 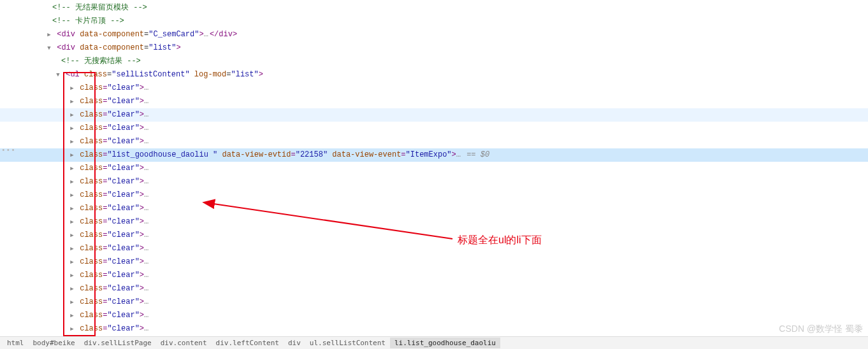 What do you see at coordinates (434, 155) in the screenshot?
I see `dom-node-li: ▶ class="list_goodhouse_daoliu " data-vi…` at bounding box center [434, 155].